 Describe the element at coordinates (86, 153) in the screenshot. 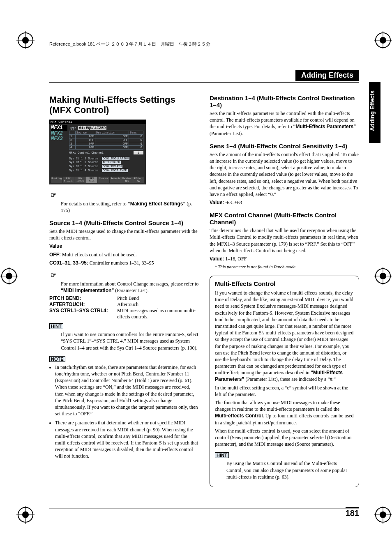

I see `channel-label: MFX1 Control Channel` at that location.